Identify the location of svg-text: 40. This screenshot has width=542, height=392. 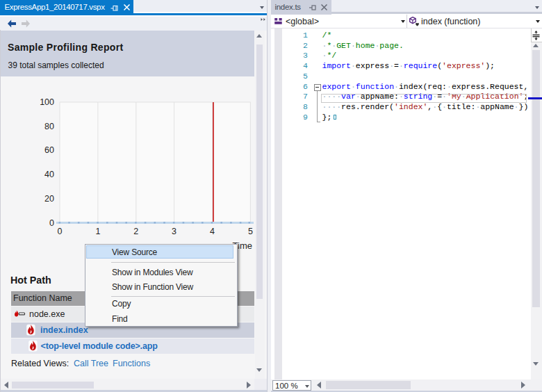
(49, 174).